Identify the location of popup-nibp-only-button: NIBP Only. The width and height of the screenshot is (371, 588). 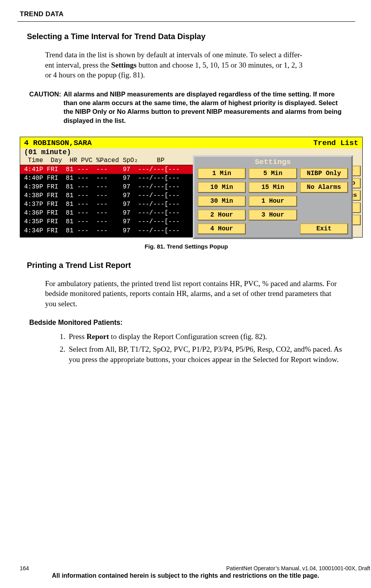
(324, 173).